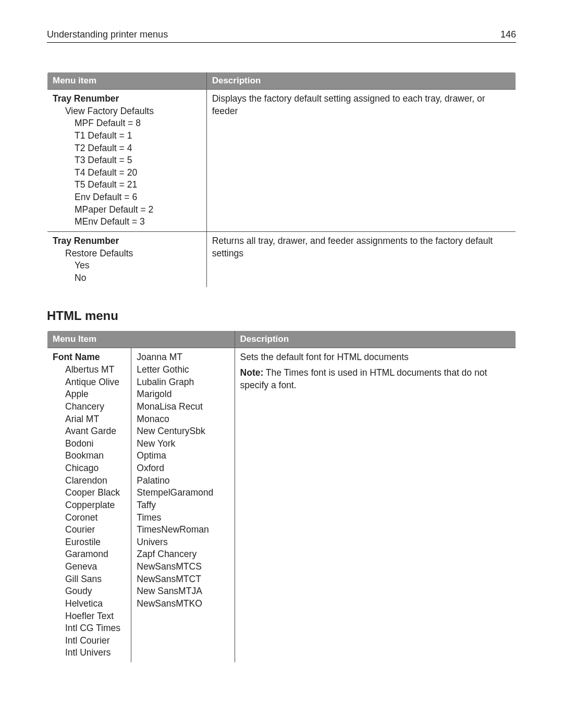  Describe the element at coordinates (89, 505) in the screenshot. I see `font-option: Copperplate` at that location.